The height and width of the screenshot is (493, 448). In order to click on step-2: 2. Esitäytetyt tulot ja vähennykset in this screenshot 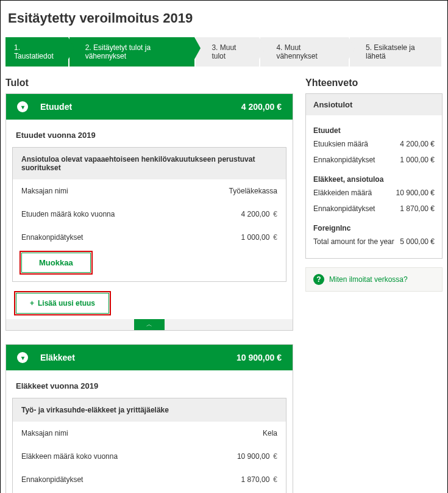, I will do `click(133, 52)`.